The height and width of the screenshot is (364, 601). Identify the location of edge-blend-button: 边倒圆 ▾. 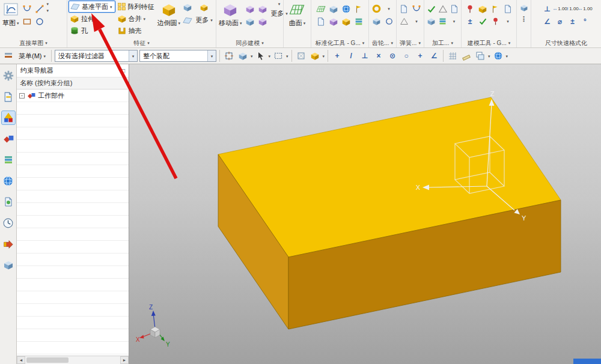
(169, 14).